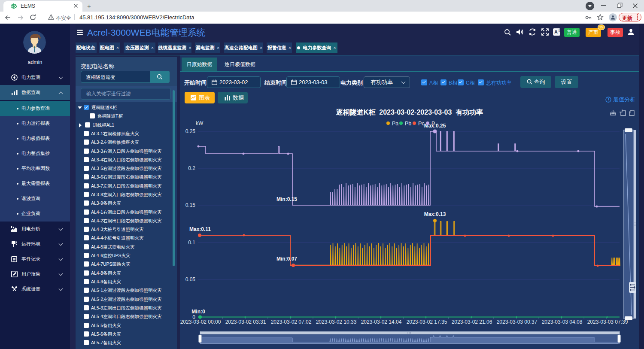 This screenshot has height=349, width=644. I want to click on svg-text: 0.15, so click(191, 205).